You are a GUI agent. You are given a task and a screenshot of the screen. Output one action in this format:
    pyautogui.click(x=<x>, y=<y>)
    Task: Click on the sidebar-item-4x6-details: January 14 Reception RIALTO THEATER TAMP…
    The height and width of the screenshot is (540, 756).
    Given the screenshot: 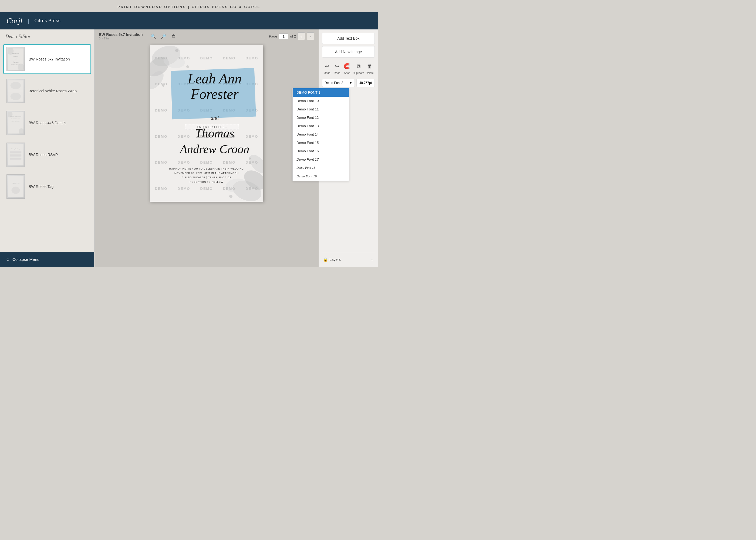 What is the action you would take?
    pyautogui.click(x=47, y=123)
    